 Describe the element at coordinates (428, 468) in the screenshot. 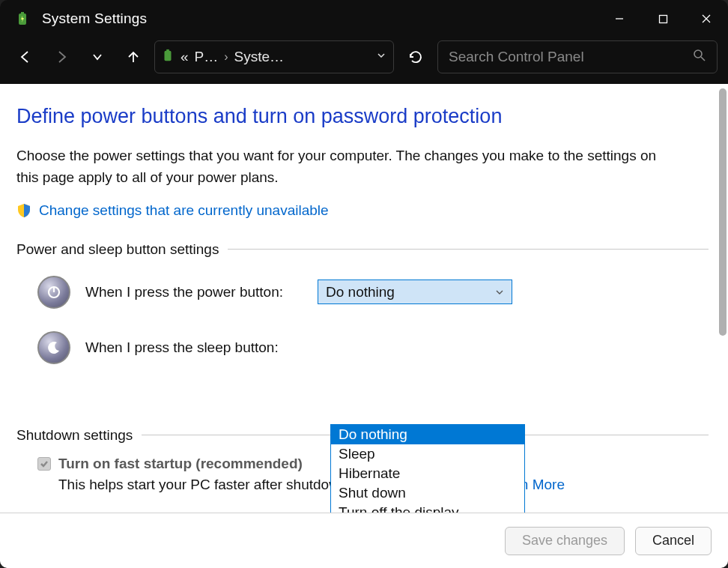

I see `power-button-dropdown: Do nothing Sleep Hibernate Shut down Tur…` at that location.